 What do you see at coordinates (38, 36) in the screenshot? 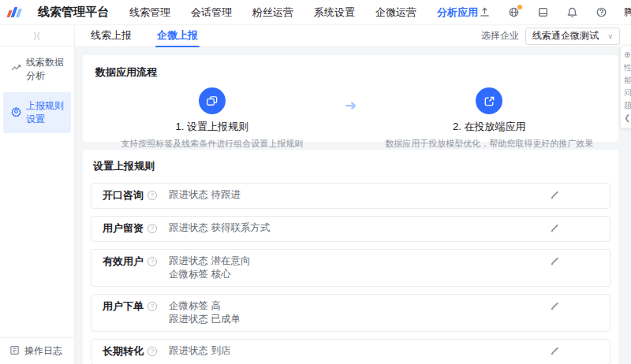
I see `collapse-icon: )(` at bounding box center [38, 36].